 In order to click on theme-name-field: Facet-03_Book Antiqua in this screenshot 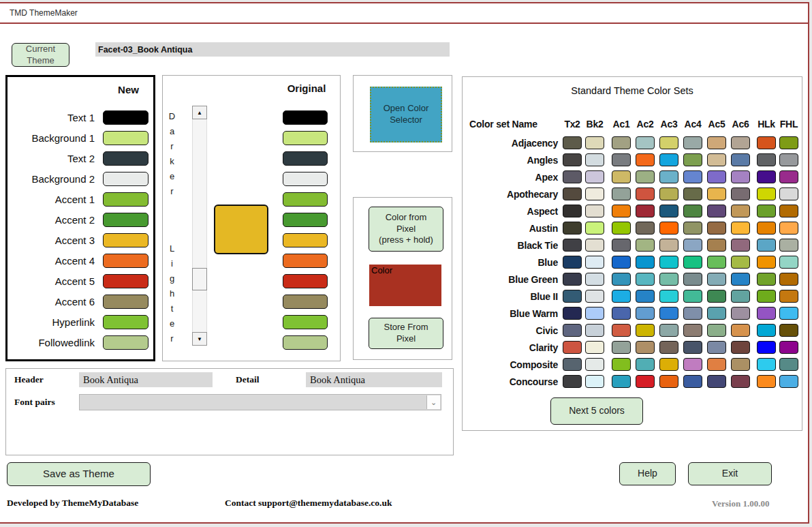, I will do `click(272, 49)`.